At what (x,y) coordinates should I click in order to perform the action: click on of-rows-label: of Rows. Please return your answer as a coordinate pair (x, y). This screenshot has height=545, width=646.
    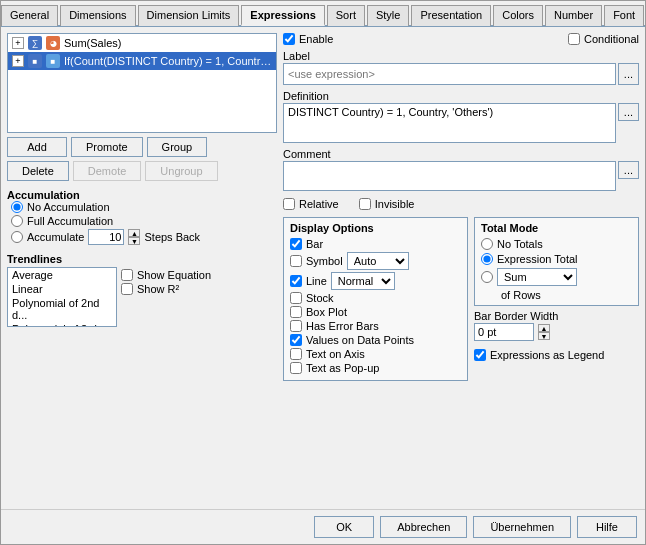
    Looking at the image, I should click on (556, 295).